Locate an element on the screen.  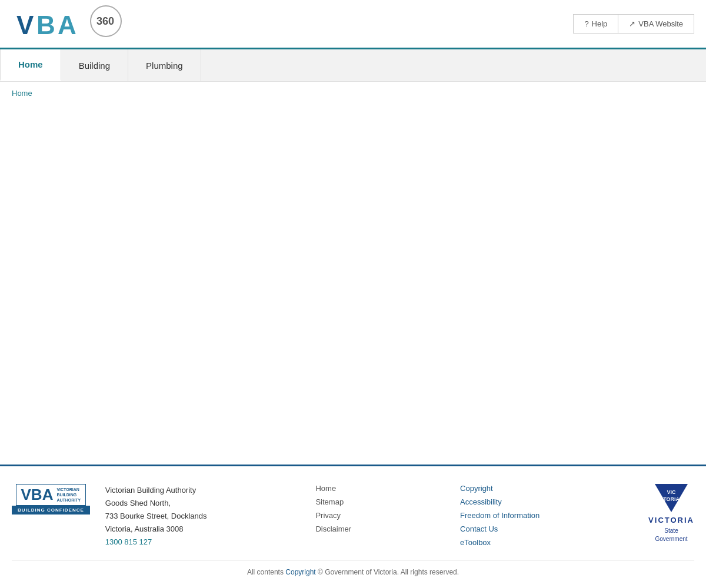
external-link-icon: ↗ is located at coordinates (632, 24).